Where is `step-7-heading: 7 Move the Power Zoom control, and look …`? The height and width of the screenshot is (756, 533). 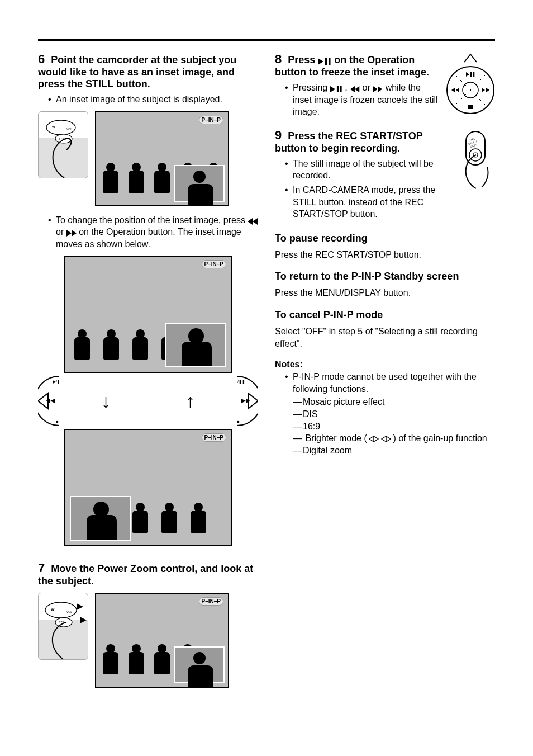 step-7-heading: 7 Move the Power Zoom control, and look … is located at coordinates (148, 574).